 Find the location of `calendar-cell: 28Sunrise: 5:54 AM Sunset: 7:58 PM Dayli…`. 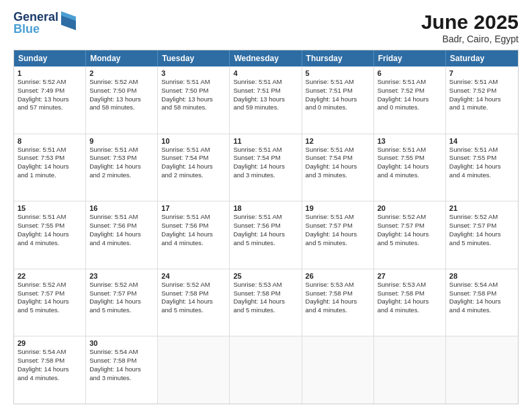

calendar-cell: 28Sunrise: 5:54 AM Sunset: 7:58 PM Dayli… is located at coordinates (482, 303).